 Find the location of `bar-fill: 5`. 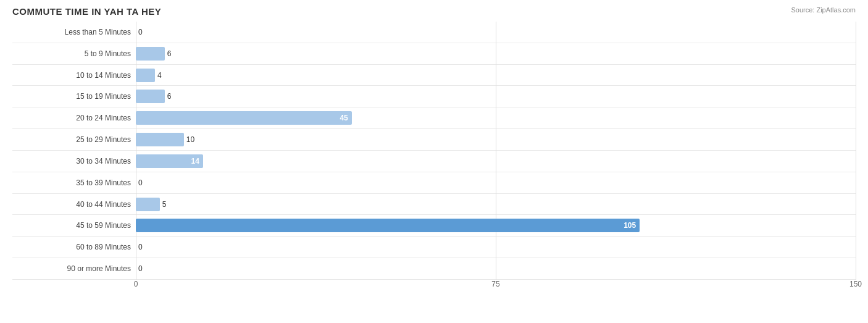

bar-fill: 5 is located at coordinates (148, 204).